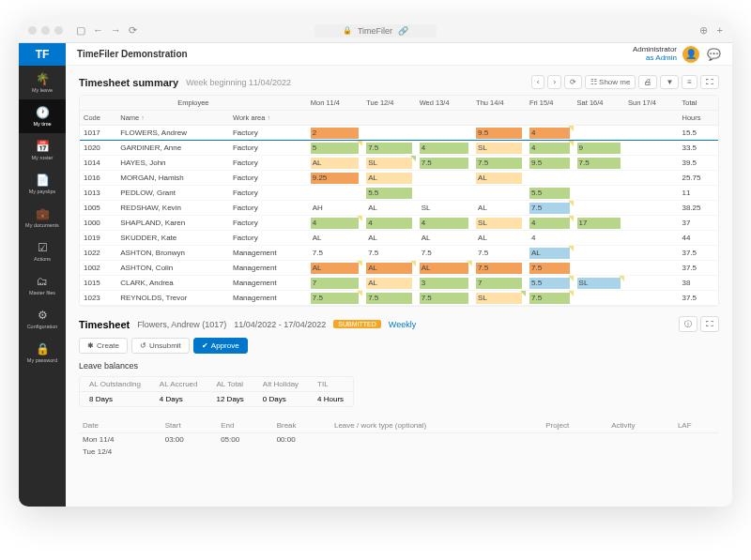 This screenshot has height=560, width=751. I want to click on entries-table: DateStartEndBreakLeave / work type (opti…, so click(399, 438).